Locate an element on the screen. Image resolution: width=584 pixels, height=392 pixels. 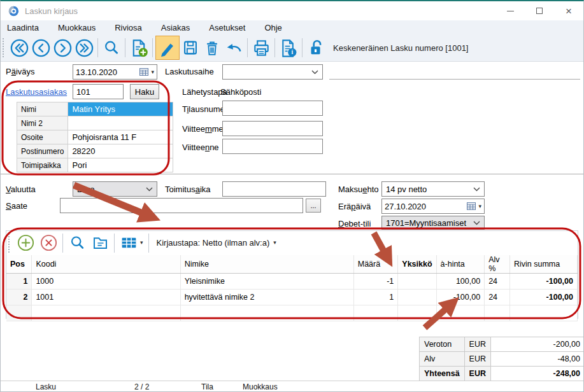
column-header-6: Alv % is located at coordinates (497, 265).